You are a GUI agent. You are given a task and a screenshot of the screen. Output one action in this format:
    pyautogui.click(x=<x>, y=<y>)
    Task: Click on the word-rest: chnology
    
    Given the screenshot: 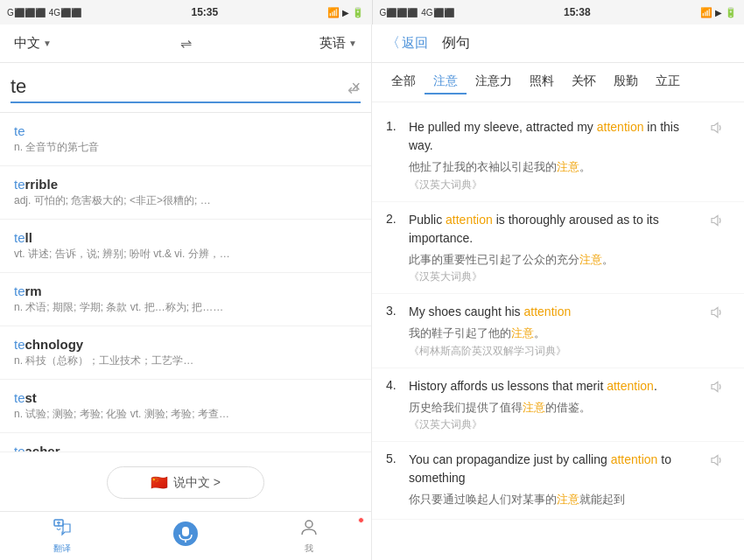 What is the action you would take?
    pyautogui.click(x=54, y=345)
    